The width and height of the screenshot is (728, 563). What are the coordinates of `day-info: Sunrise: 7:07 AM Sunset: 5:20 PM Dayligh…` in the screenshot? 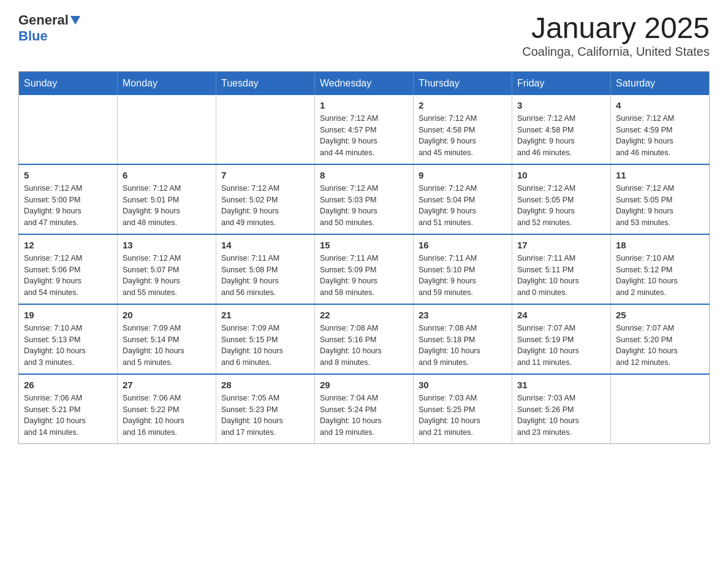 It's located at (660, 346).